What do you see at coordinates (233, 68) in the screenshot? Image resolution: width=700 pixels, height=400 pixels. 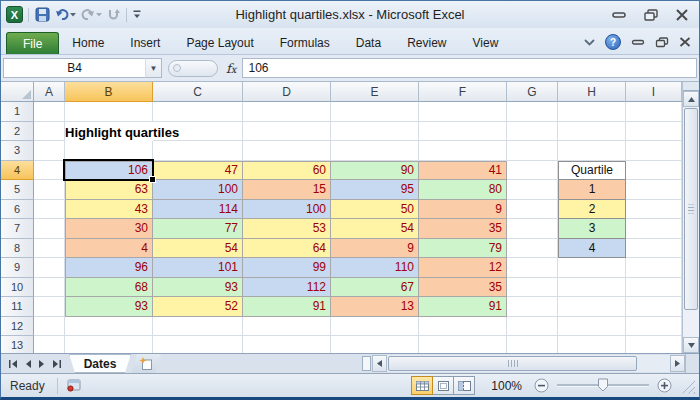 I see `insert-function-button: fx` at bounding box center [233, 68].